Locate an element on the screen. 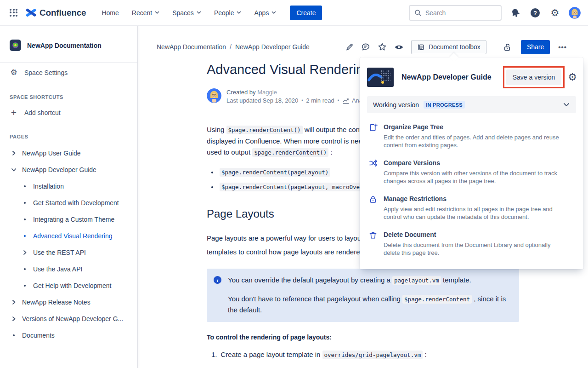 The image size is (588, 368). popup-settings-gear-icon: ⚙ is located at coordinates (572, 77).